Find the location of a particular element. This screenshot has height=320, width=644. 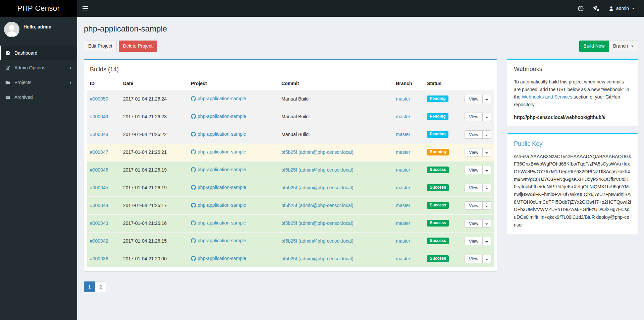

build-id-link: #000047 is located at coordinates (99, 152).